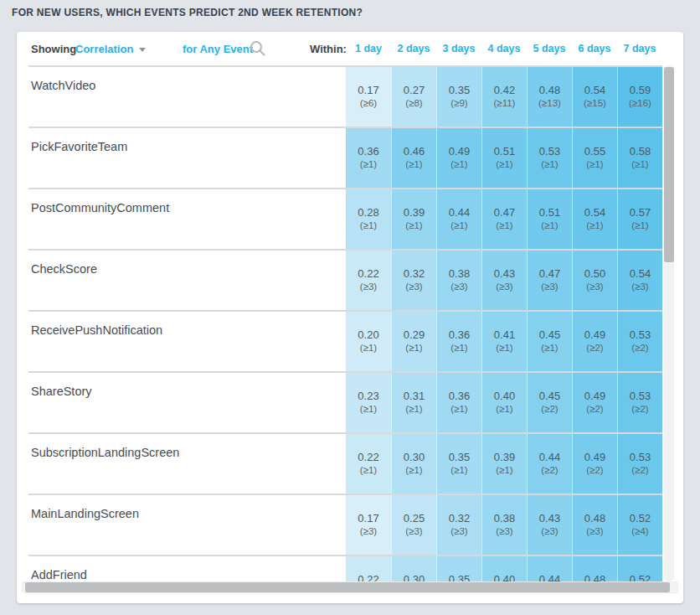 This screenshot has width=700, height=615. Describe the element at coordinates (640, 335) in the screenshot. I see `correlation-value: 0.53` at that location.